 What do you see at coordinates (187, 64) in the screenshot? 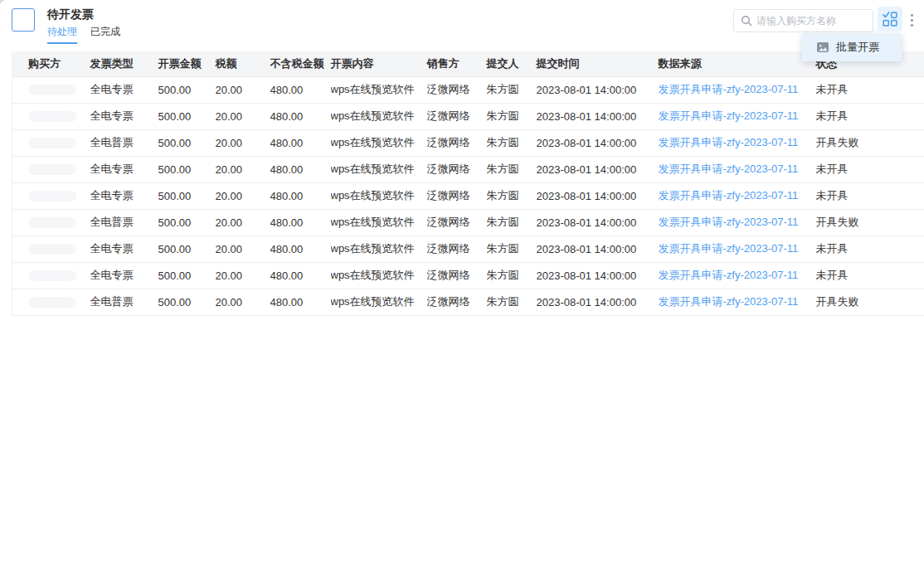
I see `column-header: 开票金额` at bounding box center [187, 64].